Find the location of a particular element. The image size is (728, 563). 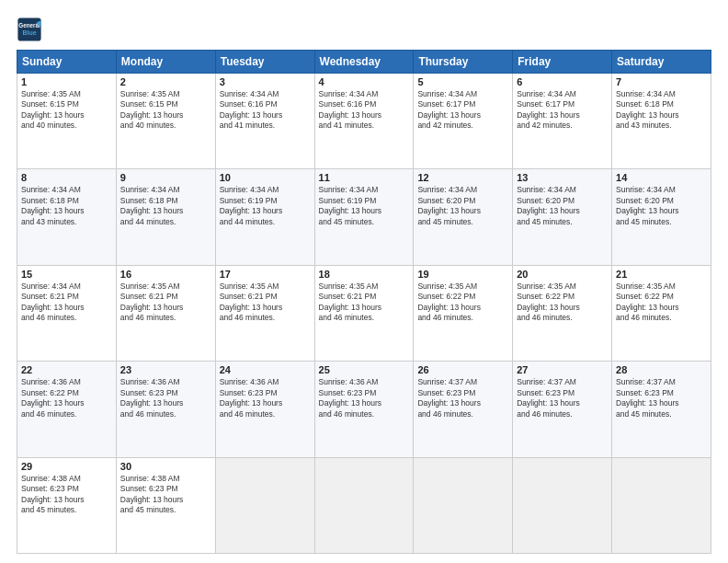

table-row: 19Sunrise: 4:35 AM Sunset: 6:22 PM Dayli… is located at coordinates (463, 313).